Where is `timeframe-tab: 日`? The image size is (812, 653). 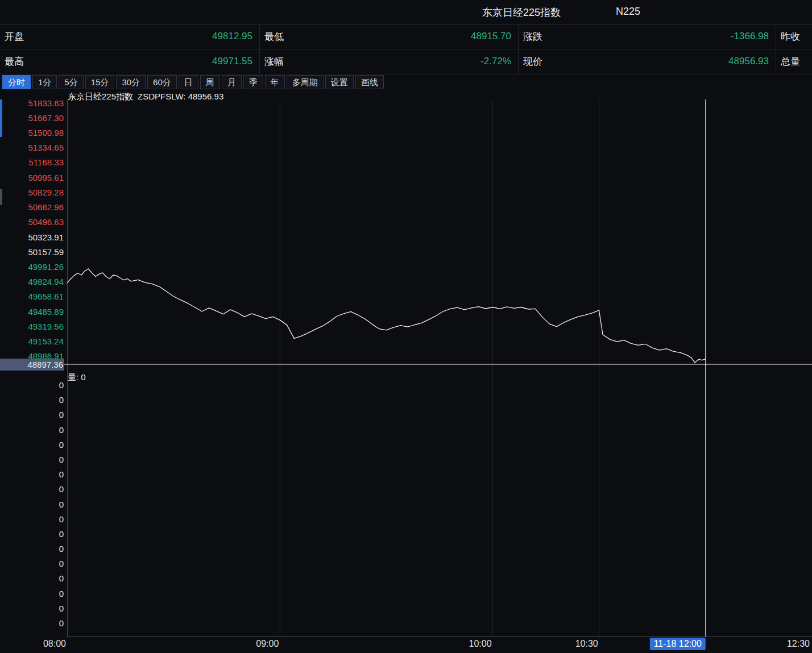
timeframe-tab: 日 is located at coordinates (189, 82).